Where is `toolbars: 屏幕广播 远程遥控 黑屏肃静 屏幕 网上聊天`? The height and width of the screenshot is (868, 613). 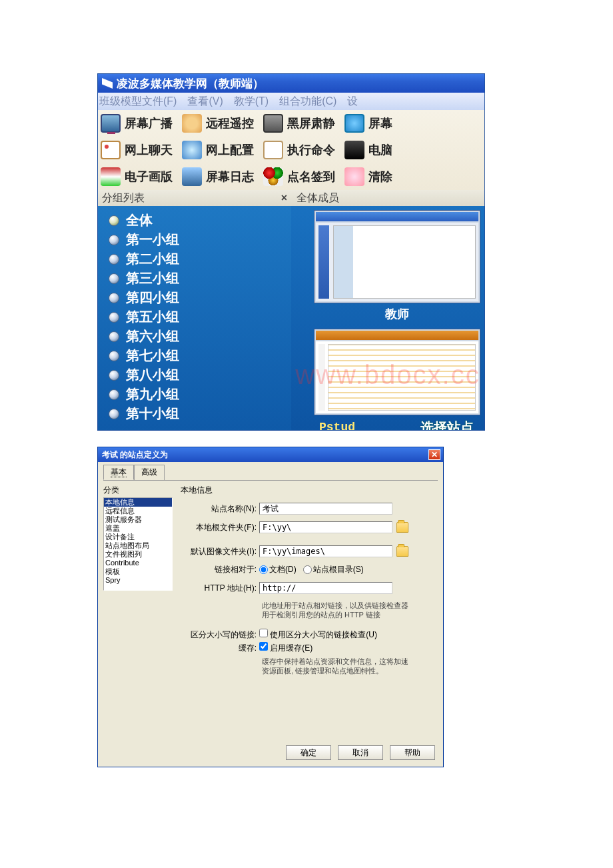 toolbars: 屏幕广播 远程遥控 黑屏肃静 屏幕 网上聊天 is located at coordinates (291, 150).